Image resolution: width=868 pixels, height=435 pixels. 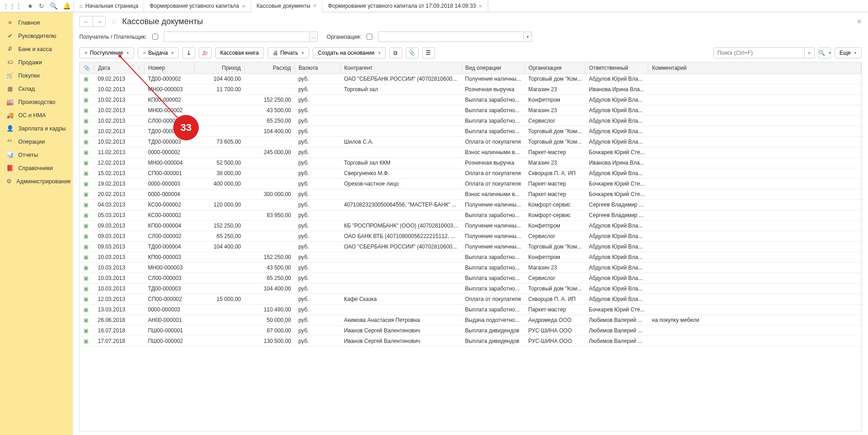 What do you see at coordinates (470, 268) in the screenshot?
I see `table-row: ▣10.03.2013МН00-00000343 500,00руб.Выпла…` at bounding box center [470, 268].